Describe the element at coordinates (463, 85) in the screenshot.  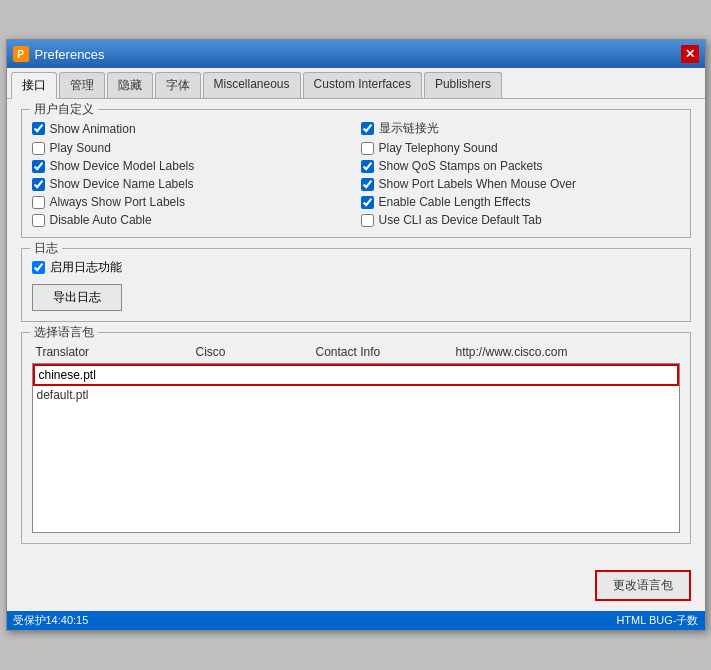
I see `tab-publishers: Publishers` at that location.